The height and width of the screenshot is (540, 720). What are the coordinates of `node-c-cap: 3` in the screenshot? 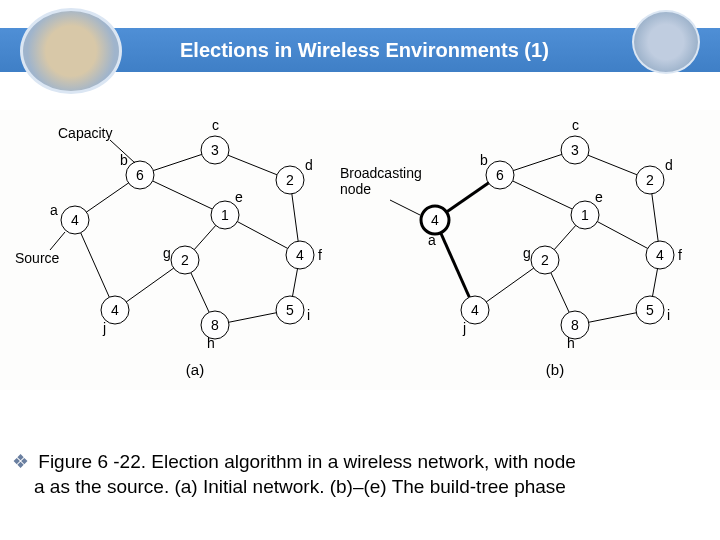 It's located at (215, 150).